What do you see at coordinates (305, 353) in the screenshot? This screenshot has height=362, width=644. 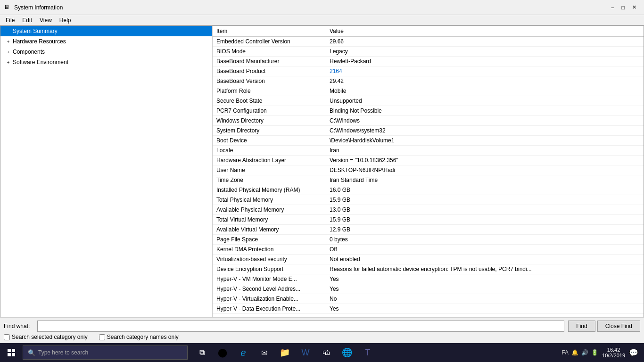 I see `taskbar-app-word: W` at bounding box center [305, 353].